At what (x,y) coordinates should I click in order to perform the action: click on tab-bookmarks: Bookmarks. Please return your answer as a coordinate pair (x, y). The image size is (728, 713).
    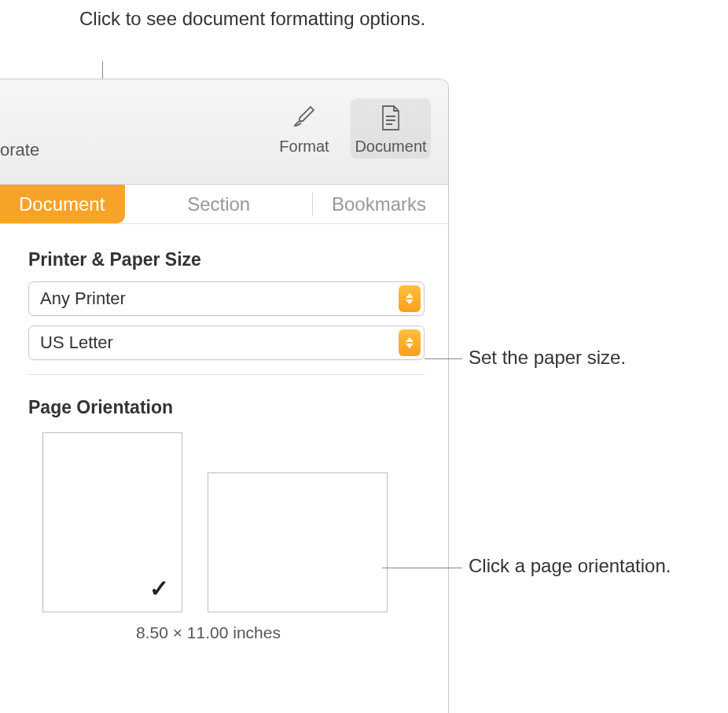
    Looking at the image, I should click on (381, 204).